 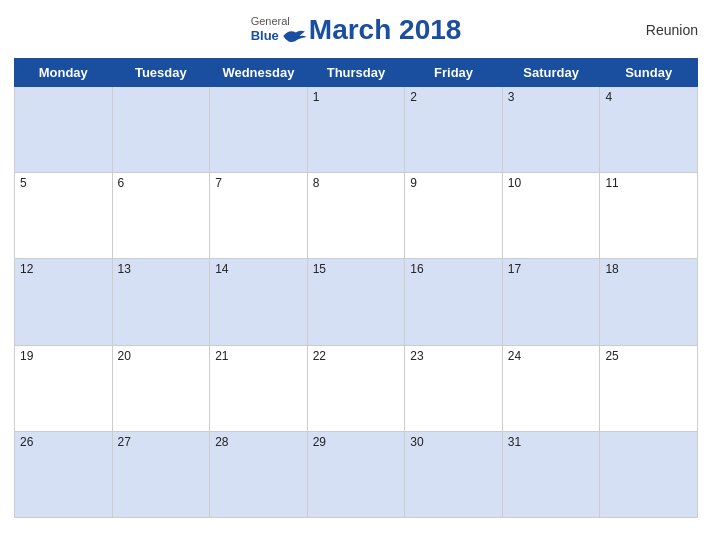 I want to click on day-number: 24, so click(x=514, y=356).